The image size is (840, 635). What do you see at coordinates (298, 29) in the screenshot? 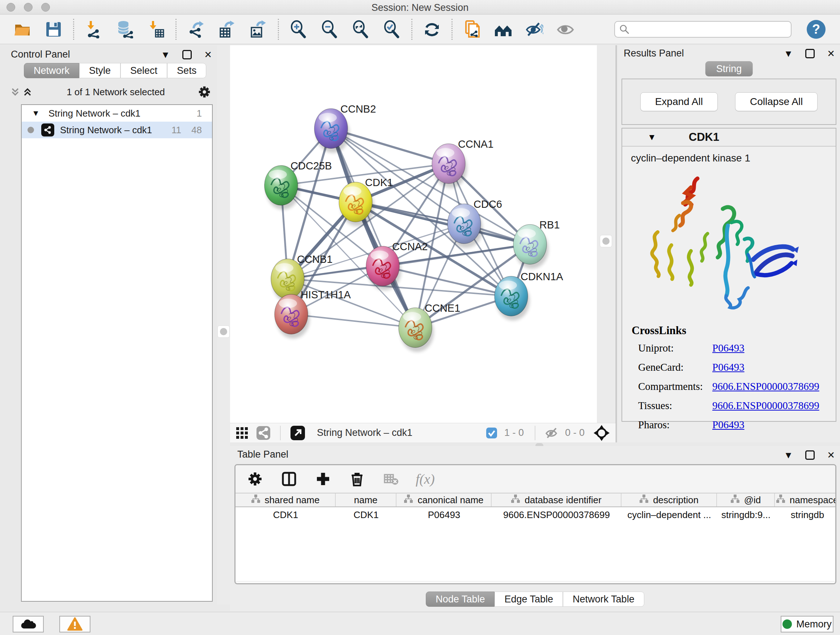
I see `zoom-in-icon` at bounding box center [298, 29].